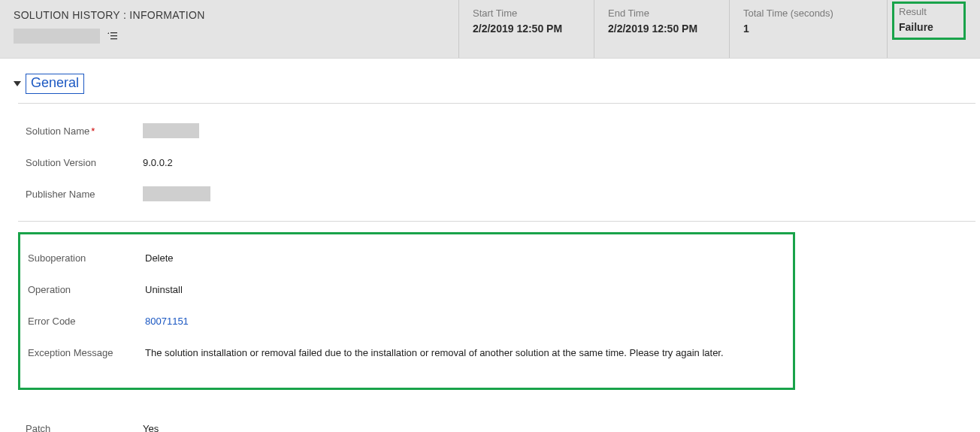  I want to click on required-marker: *, so click(93, 131).